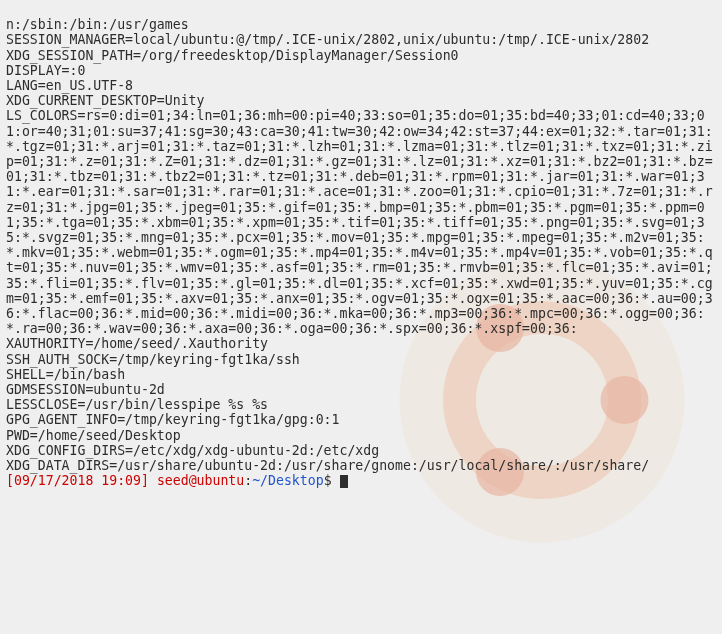  I want to click on env-gdmsession: GDMSESSION=ubuntu-2d, so click(86, 390).